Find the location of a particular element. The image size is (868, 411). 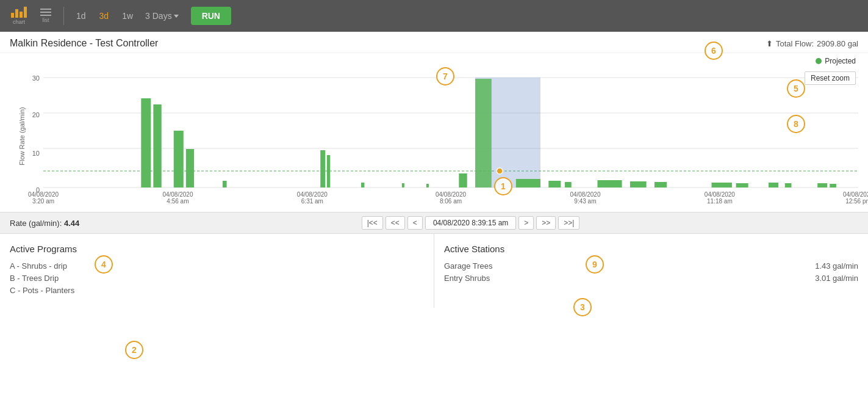

chart-icon is located at coordinates (19, 12).